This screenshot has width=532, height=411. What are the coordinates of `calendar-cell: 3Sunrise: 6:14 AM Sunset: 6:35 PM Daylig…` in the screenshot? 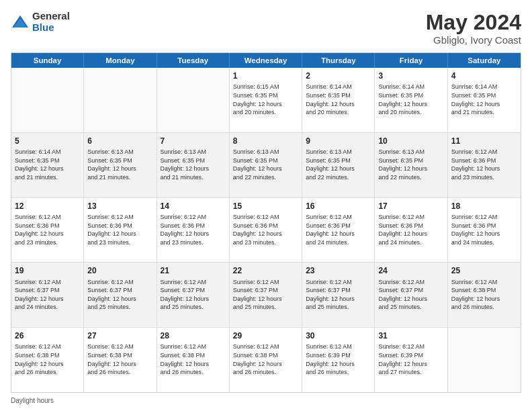 It's located at (411, 100).